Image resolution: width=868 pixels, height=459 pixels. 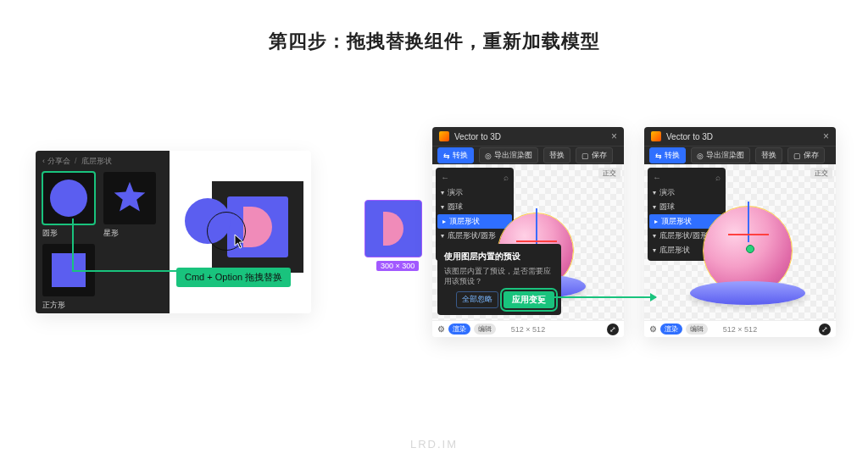 I want to click on ignore-all-button: 全部忽略, so click(x=477, y=300).